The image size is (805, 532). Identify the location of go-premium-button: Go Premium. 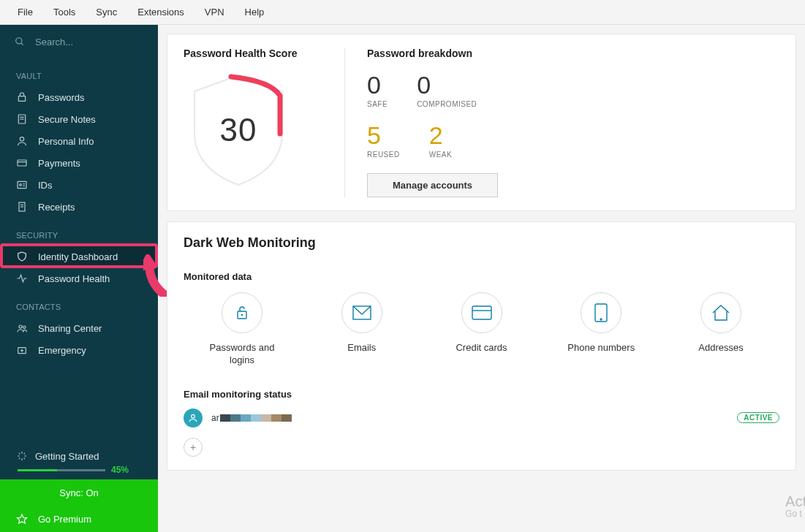
(79, 519).